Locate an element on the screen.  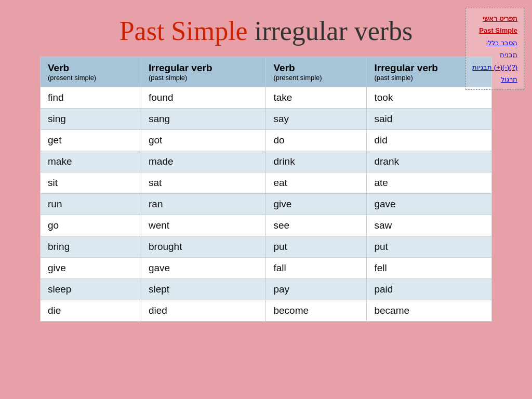
table-row: sleepsleptpaypaid is located at coordinates (266, 290).